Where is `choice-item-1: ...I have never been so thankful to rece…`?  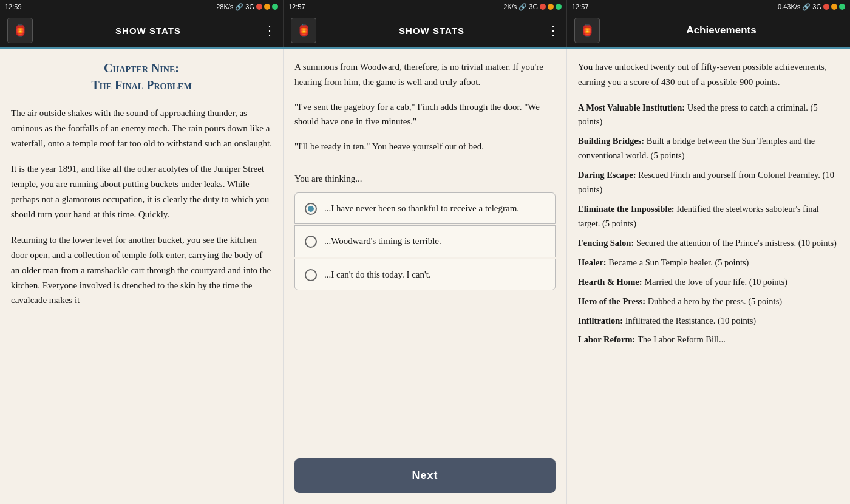
choice-item-1: ...I have never been so thankful to rece… is located at coordinates (425, 209).